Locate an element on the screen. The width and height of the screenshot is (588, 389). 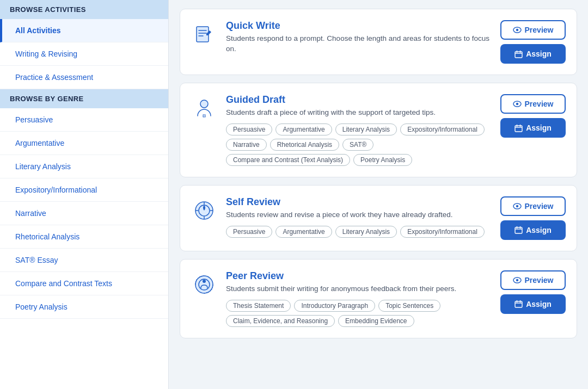
quick-write-body: Quick Write Students respond to a prompt… is located at coordinates (359, 40).